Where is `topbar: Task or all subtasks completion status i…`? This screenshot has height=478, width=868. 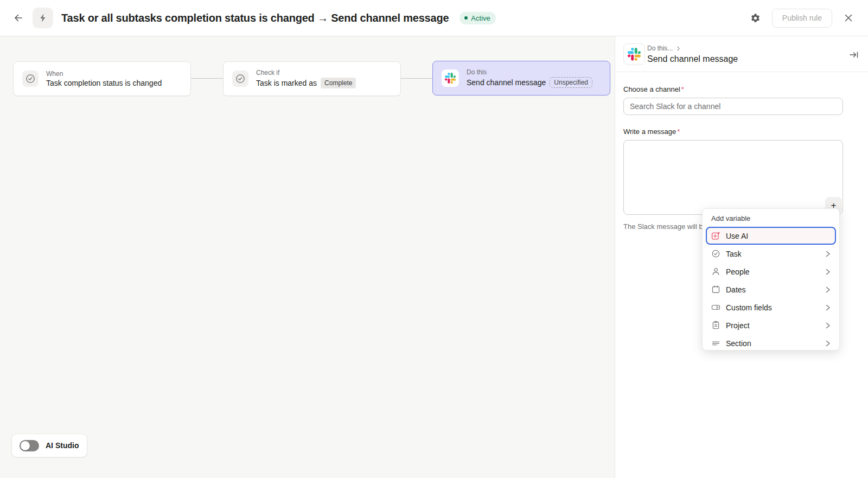
topbar: Task or all subtasks completion status i… is located at coordinates (434, 18).